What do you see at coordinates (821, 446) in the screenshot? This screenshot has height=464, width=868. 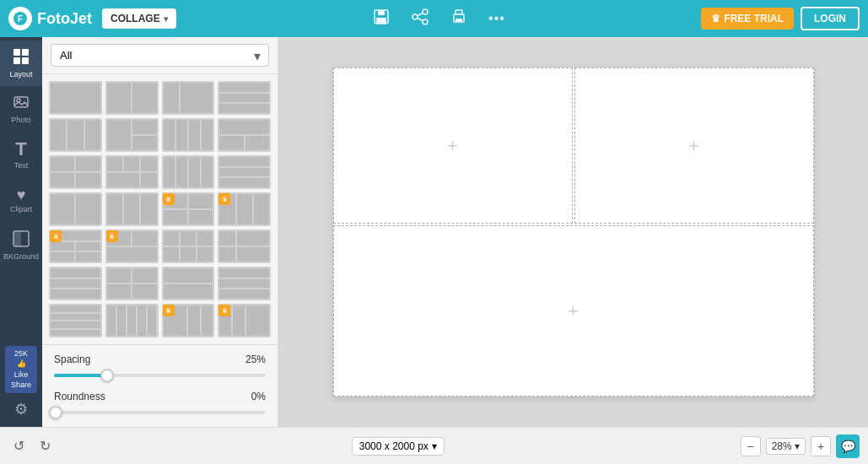 I see `zoom-in-button: +` at bounding box center [821, 446].